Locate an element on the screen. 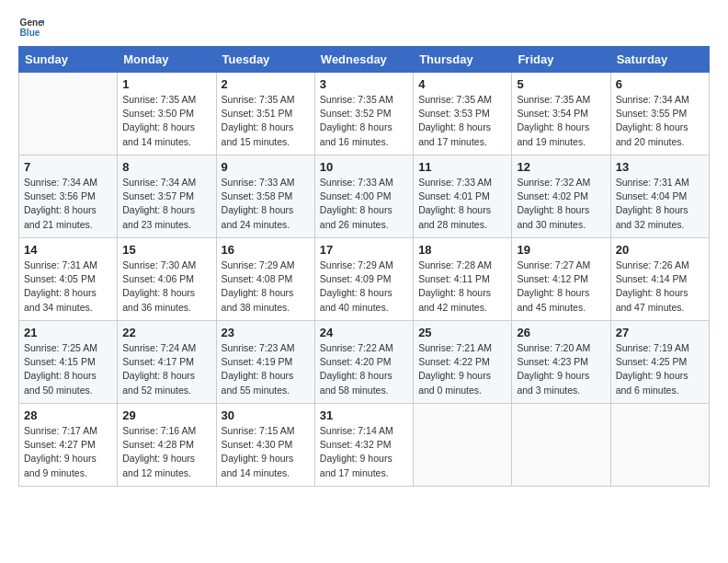 The image size is (728, 563). calendar-cell: 19Sunrise: 7:27 AM Sunset: 4:12 PM Dayli… is located at coordinates (561, 280).